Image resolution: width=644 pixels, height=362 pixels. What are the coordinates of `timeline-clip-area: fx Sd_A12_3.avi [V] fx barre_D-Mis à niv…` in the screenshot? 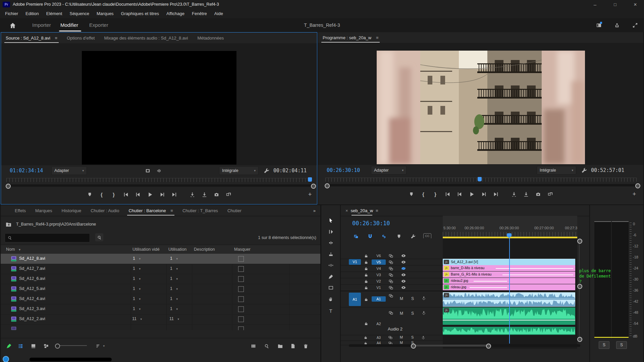 It's located at (510, 294).